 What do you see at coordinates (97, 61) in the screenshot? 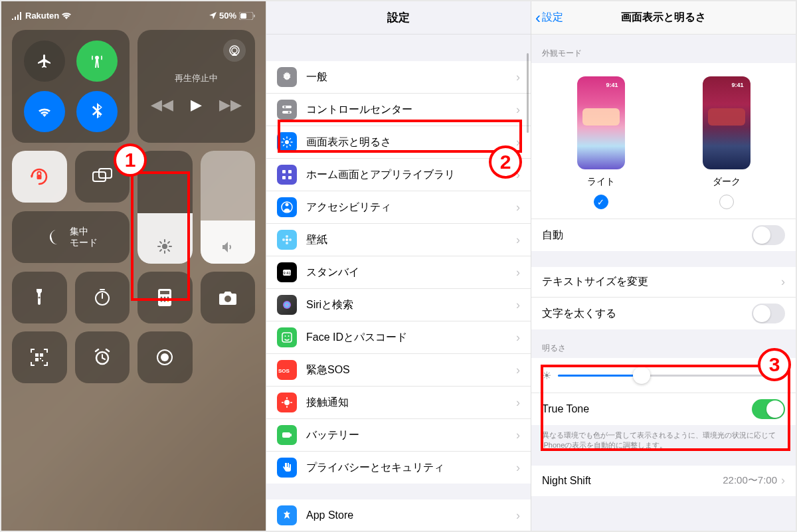
I see `cellular-toggle` at bounding box center [97, 61].